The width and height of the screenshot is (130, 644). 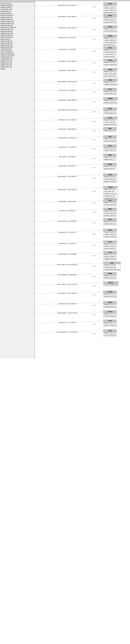 I want to click on sidebar-field-logsys: LOGSYS [CHAR (10)], so click(x=18, y=53).